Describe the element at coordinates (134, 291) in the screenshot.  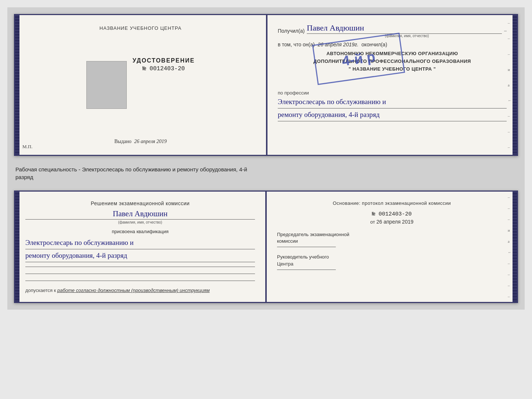
I see `dopuskaetsya-value: работе согласно должностным (производств…` at that location.